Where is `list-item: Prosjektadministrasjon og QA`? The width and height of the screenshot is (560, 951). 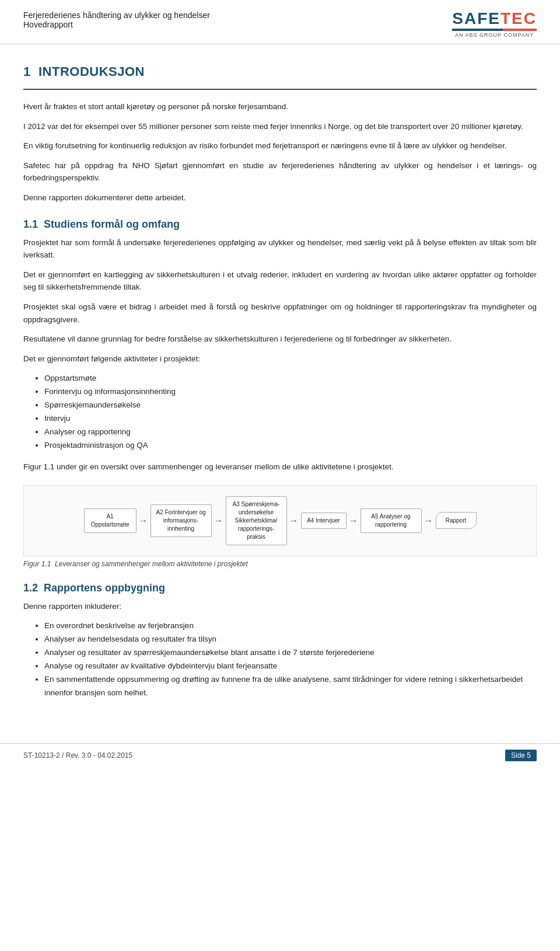
list-item: Prosjektadministrasjon og QA is located at coordinates (290, 446).